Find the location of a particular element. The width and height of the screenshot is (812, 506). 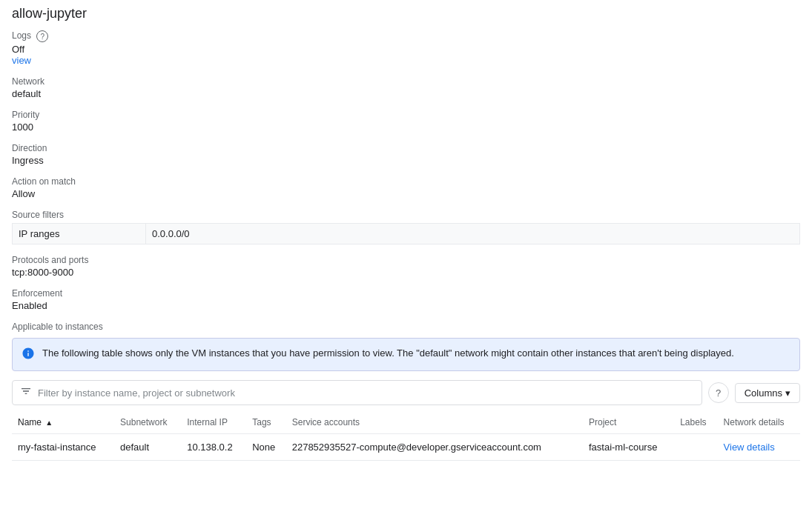

priority-value: 1000 is located at coordinates (406, 127).